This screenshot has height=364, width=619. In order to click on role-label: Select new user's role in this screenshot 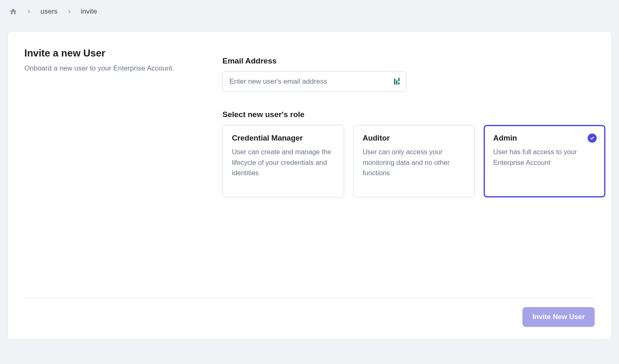, I will do `click(414, 115)`.